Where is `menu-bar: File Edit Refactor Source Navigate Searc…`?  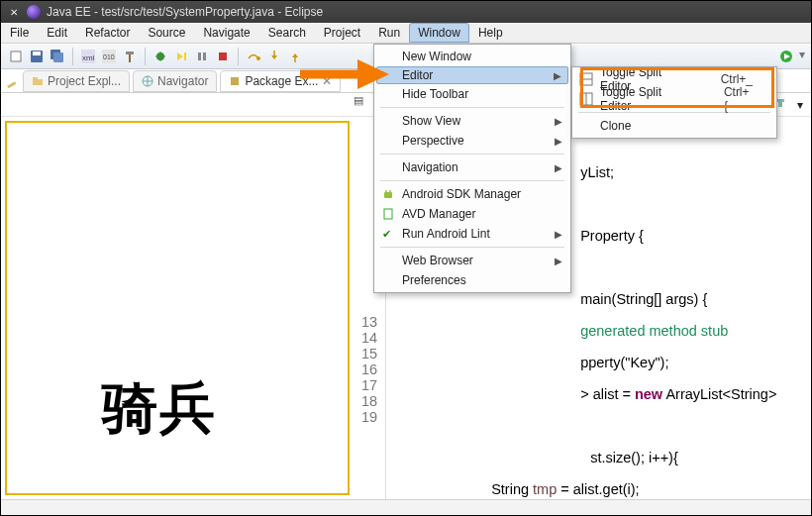 menu-bar: File Edit Refactor Source Navigate Searc… is located at coordinates (406, 34).